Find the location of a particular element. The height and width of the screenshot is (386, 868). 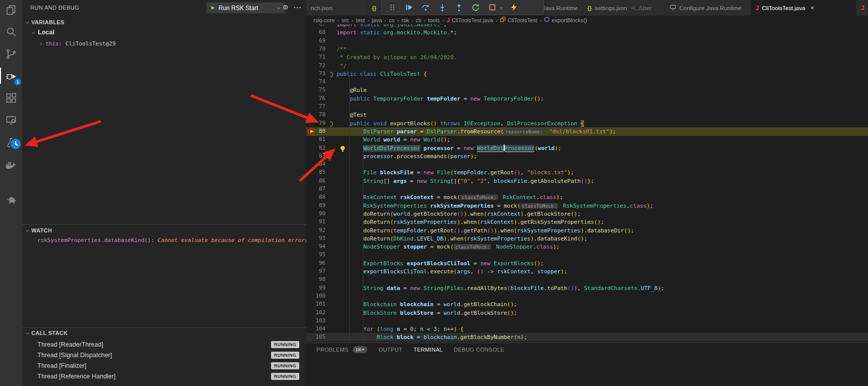

code-line-97: 97exportBlocksCliTool.execute(args, () -… is located at coordinates (587, 272).